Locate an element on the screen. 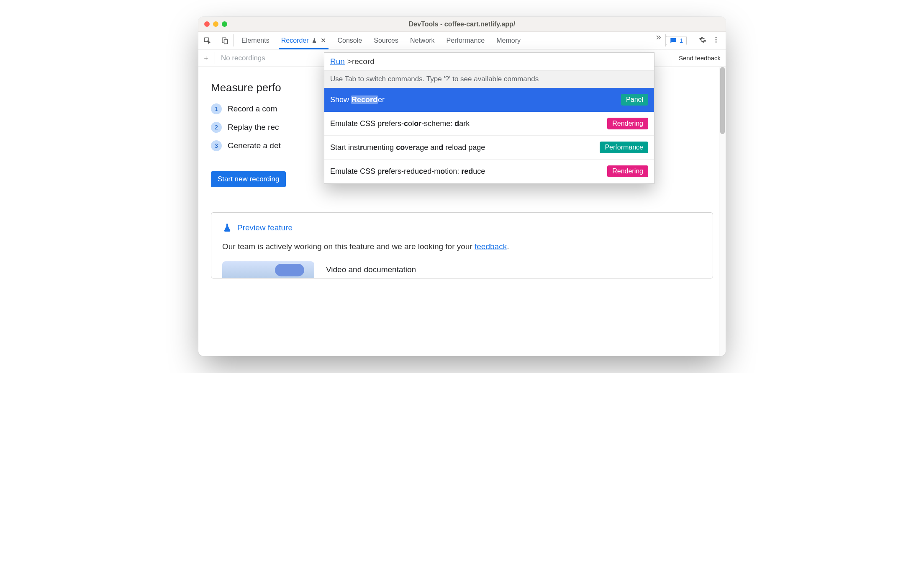 Image resolution: width=924 pixels, height=562 pixels. tab-label: Memory is located at coordinates (508, 41).